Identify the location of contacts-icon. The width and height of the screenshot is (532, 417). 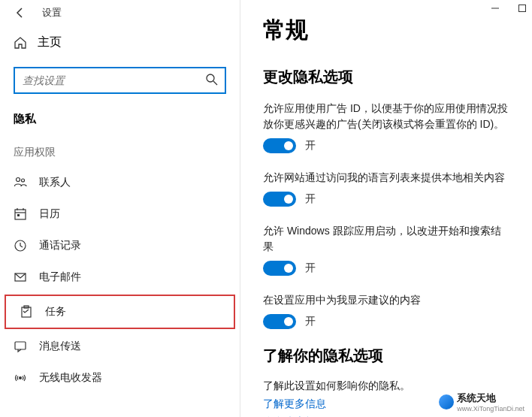
(20, 183).